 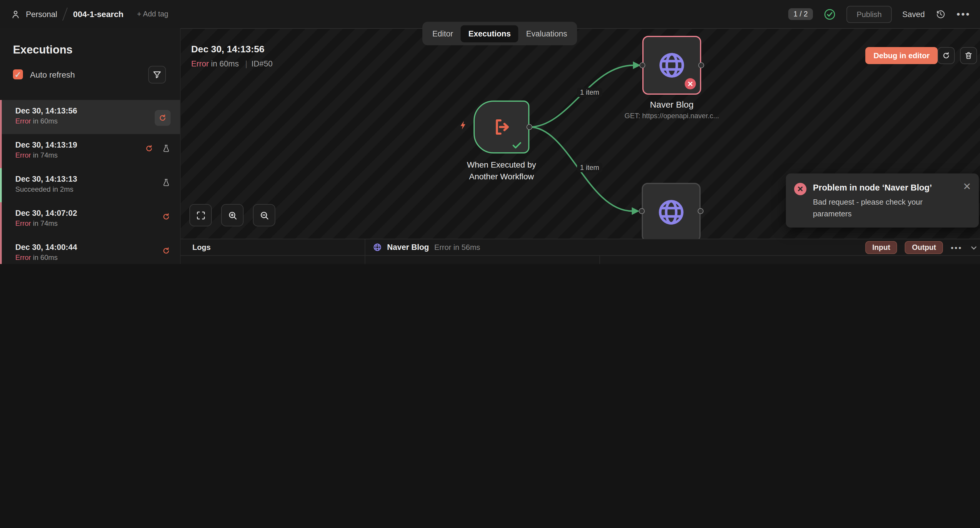 What do you see at coordinates (883, 201) in the screenshot?
I see `error-toast: ✕ Problem in node ‘Naver Blog’ Bad reque…` at bounding box center [883, 201].